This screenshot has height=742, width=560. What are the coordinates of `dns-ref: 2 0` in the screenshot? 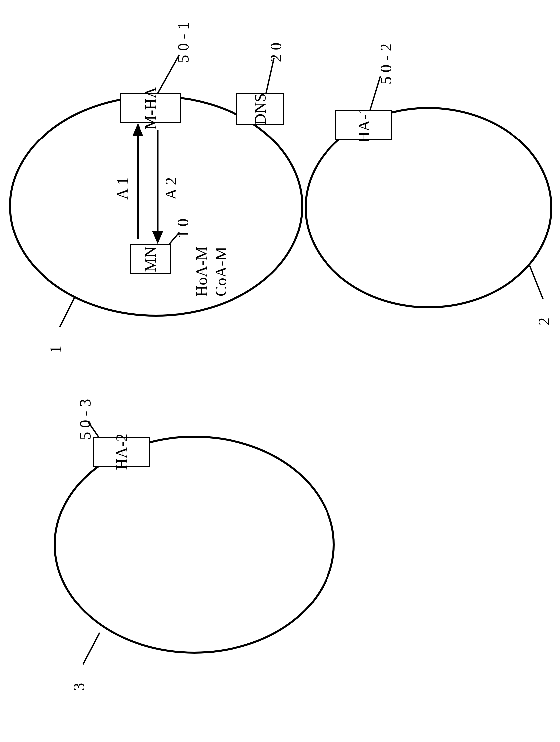 It's located at (276, 52).